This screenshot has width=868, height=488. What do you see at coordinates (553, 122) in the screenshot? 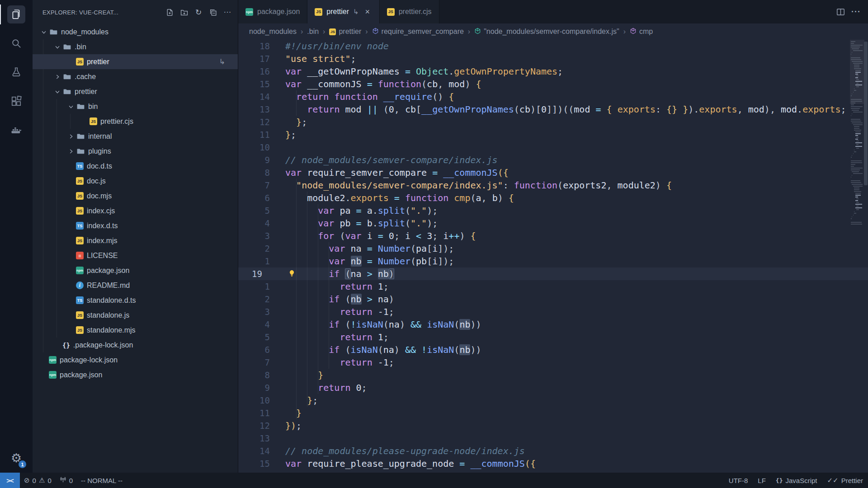
I see `code-line: 12 };` at bounding box center [553, 122].